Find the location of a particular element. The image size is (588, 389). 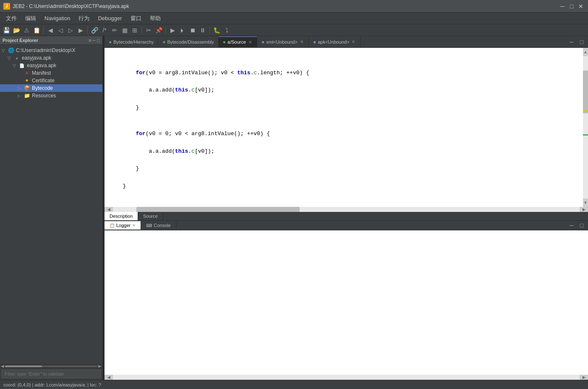

log-tab-logger: 📋 Logger ✕ is located at coordinates (123, 225).